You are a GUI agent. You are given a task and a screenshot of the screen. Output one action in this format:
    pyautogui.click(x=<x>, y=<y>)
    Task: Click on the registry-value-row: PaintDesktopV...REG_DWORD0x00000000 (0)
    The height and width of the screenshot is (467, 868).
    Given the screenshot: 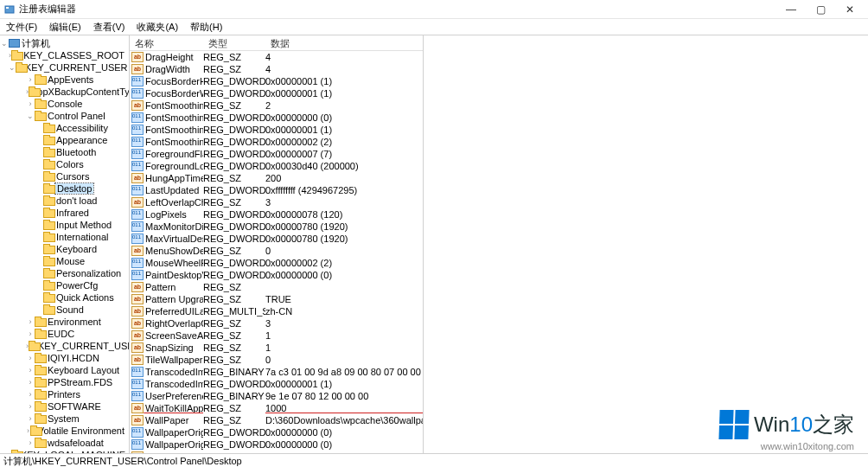 What is the action you would take?
    pyautogui.click(x=277, y=275)
    